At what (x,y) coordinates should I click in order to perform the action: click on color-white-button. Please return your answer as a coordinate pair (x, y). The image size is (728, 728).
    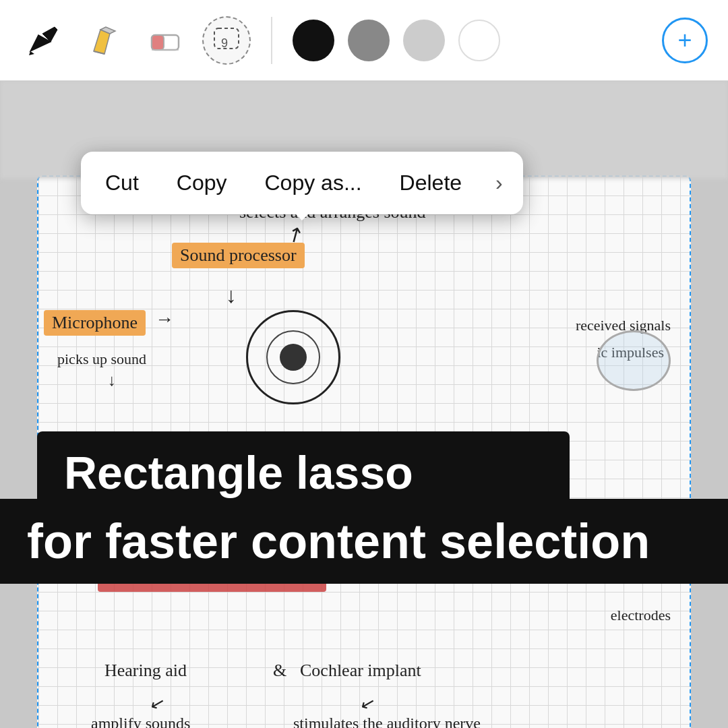
    Looking at the image, I should click on (479, 40).